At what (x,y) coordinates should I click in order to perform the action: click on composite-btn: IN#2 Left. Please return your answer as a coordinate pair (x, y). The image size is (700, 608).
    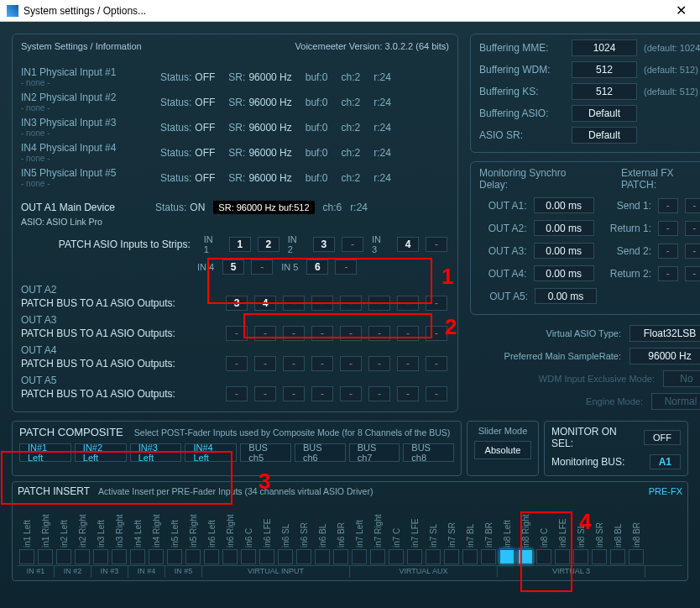
    Looking at the image, I should click on (101, 453).